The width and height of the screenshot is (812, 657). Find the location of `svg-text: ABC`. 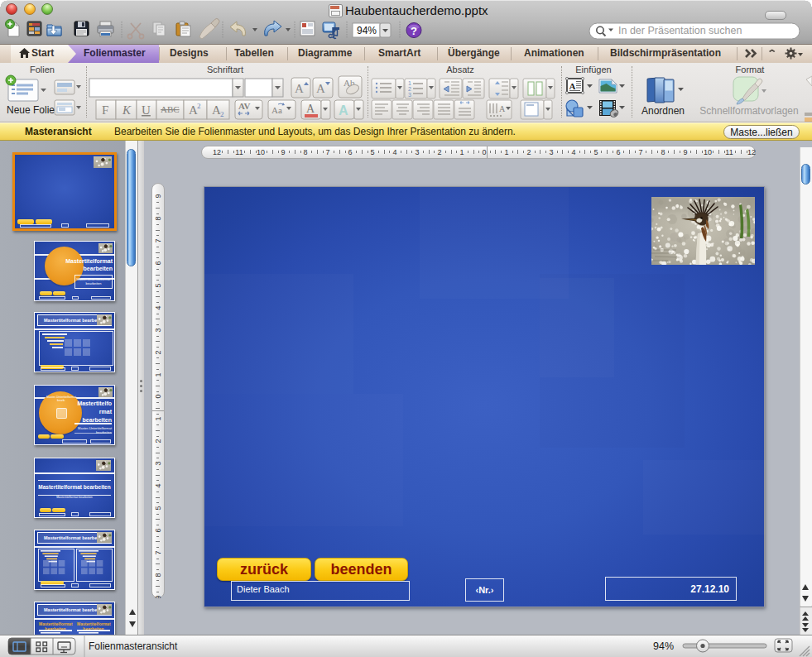

svg-text: ABC is located at coordinates (171, 109).